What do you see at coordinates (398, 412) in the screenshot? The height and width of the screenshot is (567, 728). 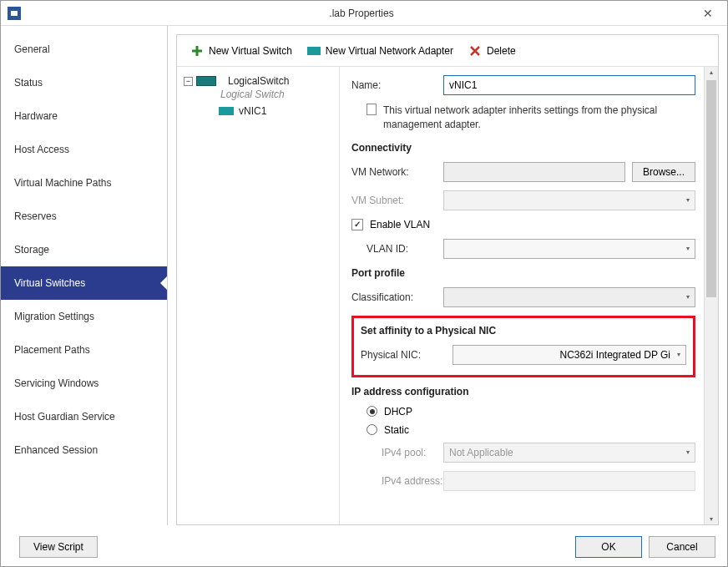 I see `dhcp-label: DHCP` at bounding box center [398, 412].